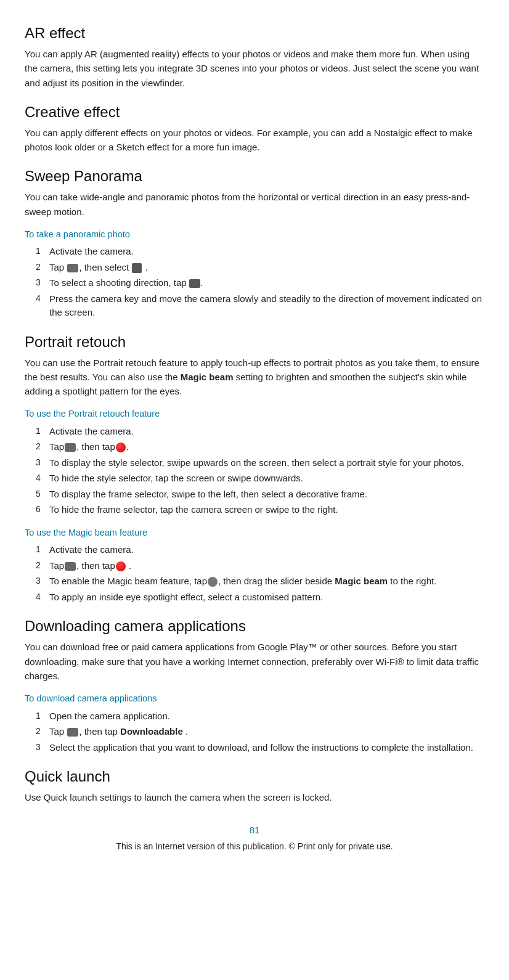 The image size is (509, 980). What do you see at coordinates (254, 723) in the screenshot?
I see `download-camera-apps-subsection: To download camera applications Open the…` at bounding box center [254, 723].